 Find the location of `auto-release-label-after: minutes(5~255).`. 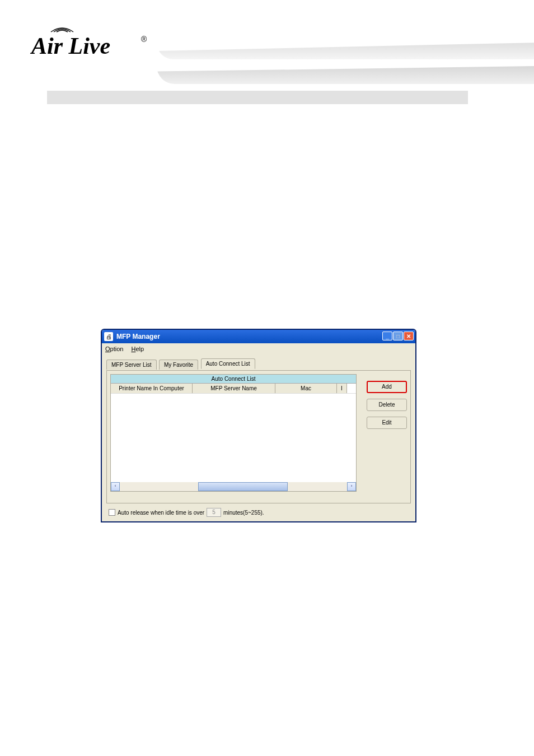

auto-release-label-after: minutes(5~255). is located at coordinates (244, 513).